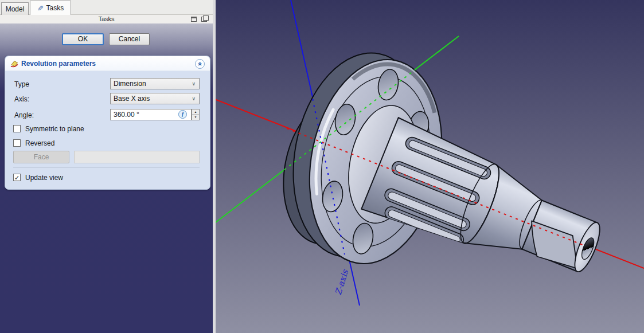  I want to click on symmetric-label: Symmetric to plane, so click(55, 129).